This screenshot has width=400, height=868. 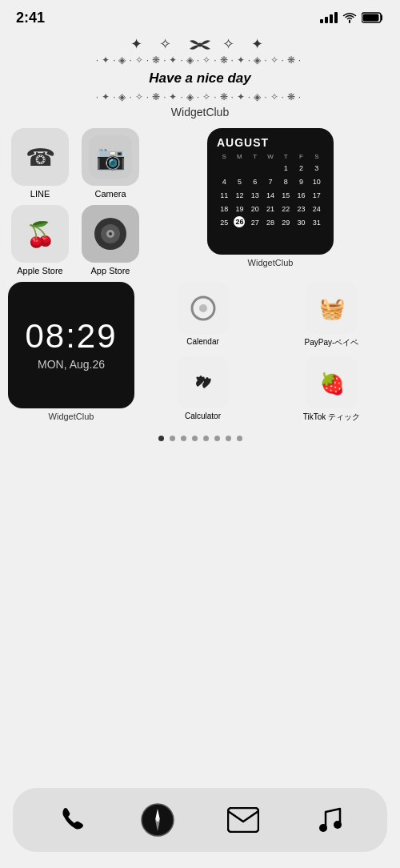 What do you see at coordinates (203, 315) in the screenshot?
I see `app-calendar: Calendar` at bounding box center [203, 315].